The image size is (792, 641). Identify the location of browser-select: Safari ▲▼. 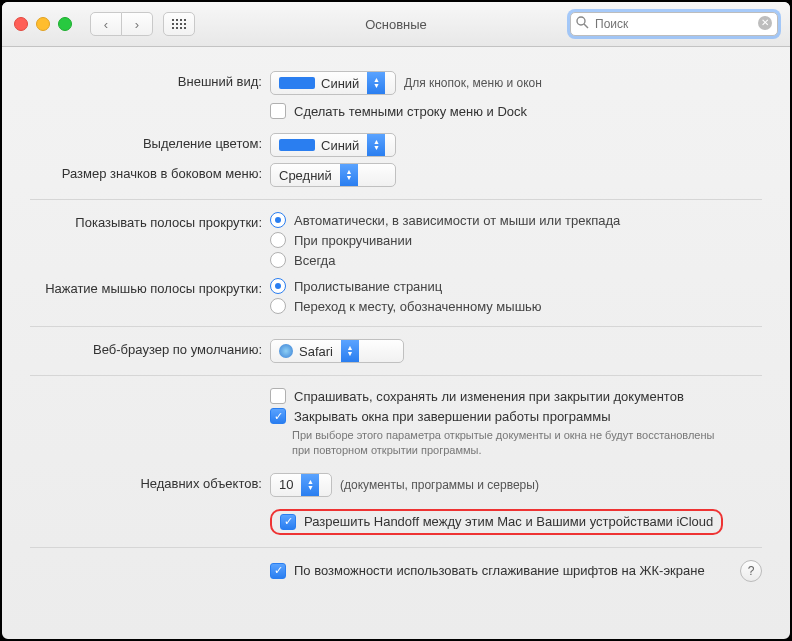
(337, 351).